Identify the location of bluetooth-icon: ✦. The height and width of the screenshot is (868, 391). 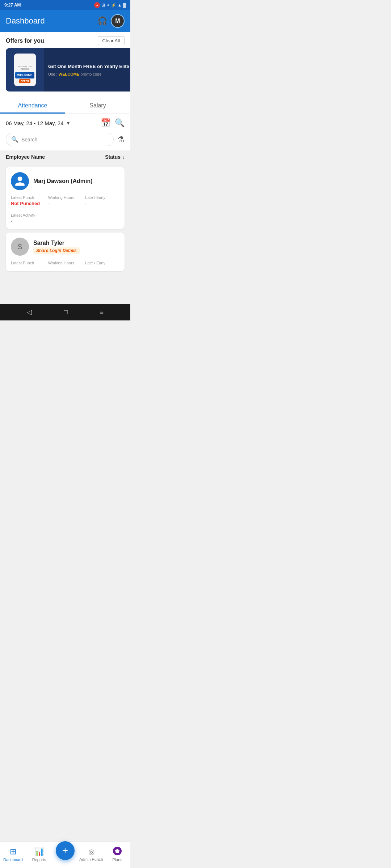
(108, 5).